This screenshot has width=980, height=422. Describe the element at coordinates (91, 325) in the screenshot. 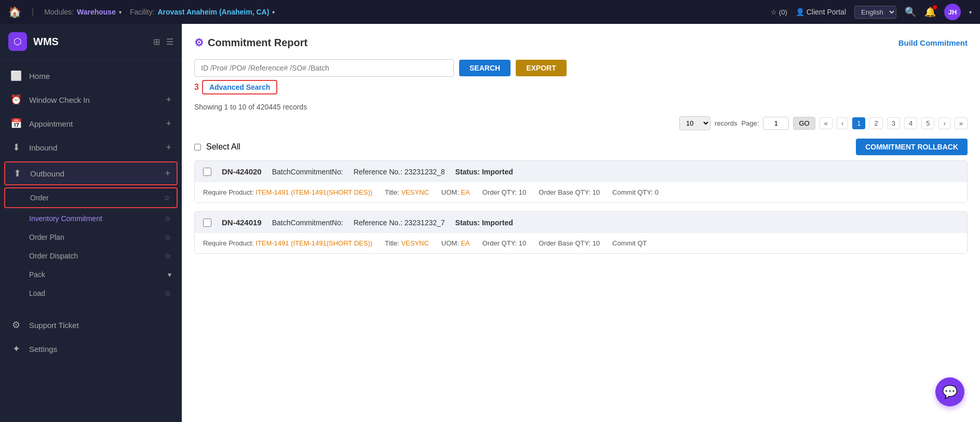

I see `sidebar-item-support-ticket: ⚙ Support Ticket` at that location.